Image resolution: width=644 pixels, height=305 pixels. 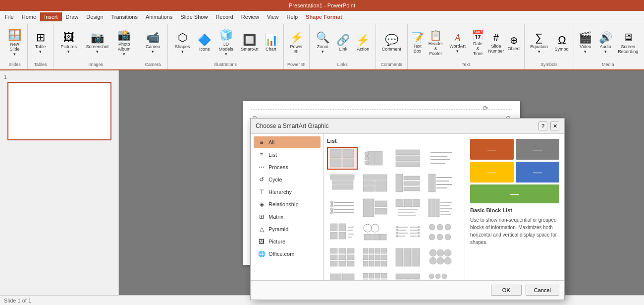 What do you see at coordinates (514, 43) in the screenshot?
I see `object-button: ⊕ Object` at bounding box center [514, 43].